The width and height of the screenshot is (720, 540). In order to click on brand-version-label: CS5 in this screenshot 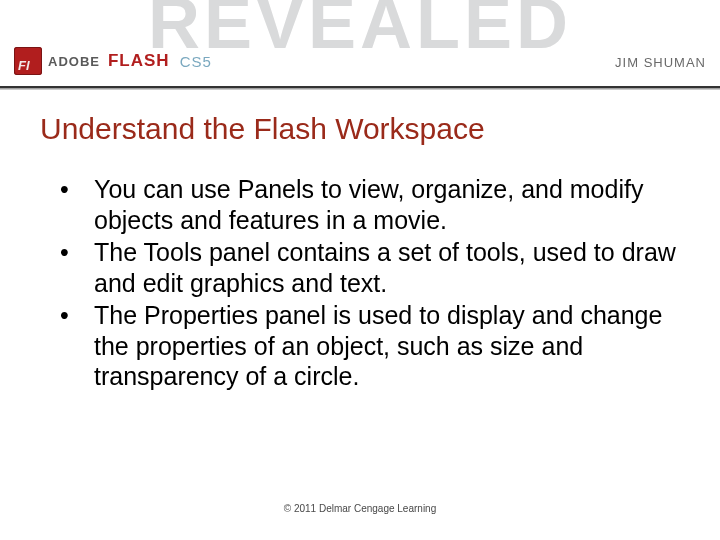, I will do `click(196, 62)`.